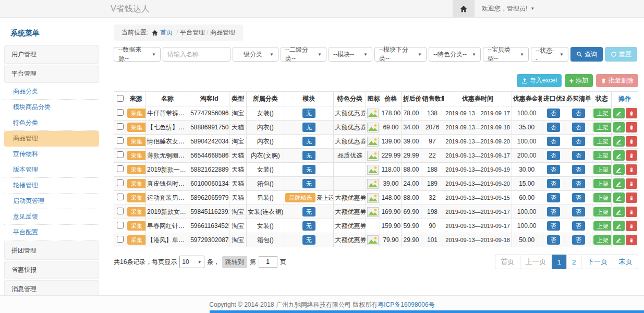 This screenshot has height=313, width=644. What do you see at coordinates (52, 54) in the screenshot?
I see `sidebar-item-用户管理: 用户管理` at bounding box center [52, 54].